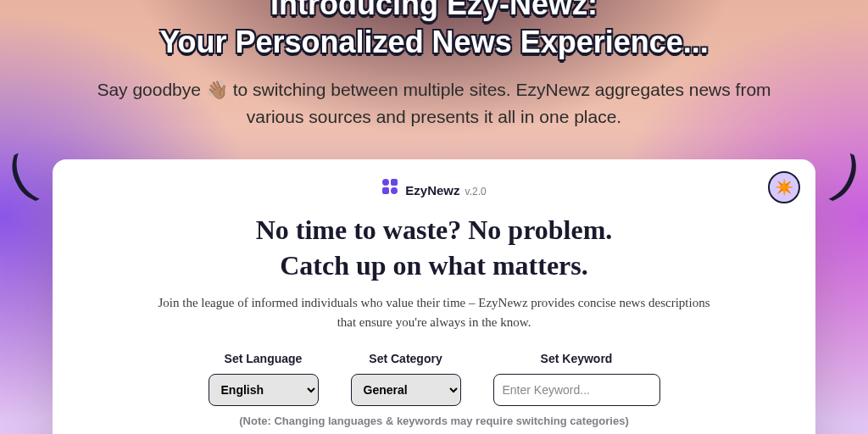 The width and height of the screenshot is (868, 434). Describe the element at coordinates (264, 379) in the screenshot. I see `language-control: Set Language English` at that location.